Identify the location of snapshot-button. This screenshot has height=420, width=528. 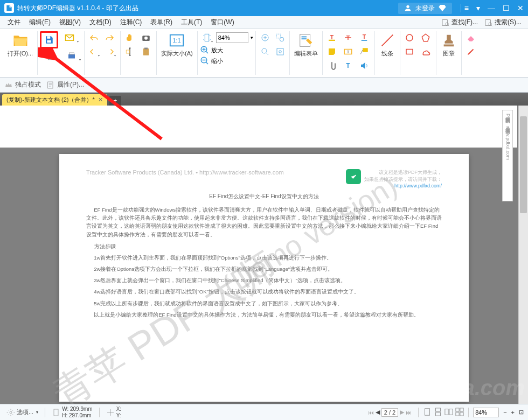
(146, 38).